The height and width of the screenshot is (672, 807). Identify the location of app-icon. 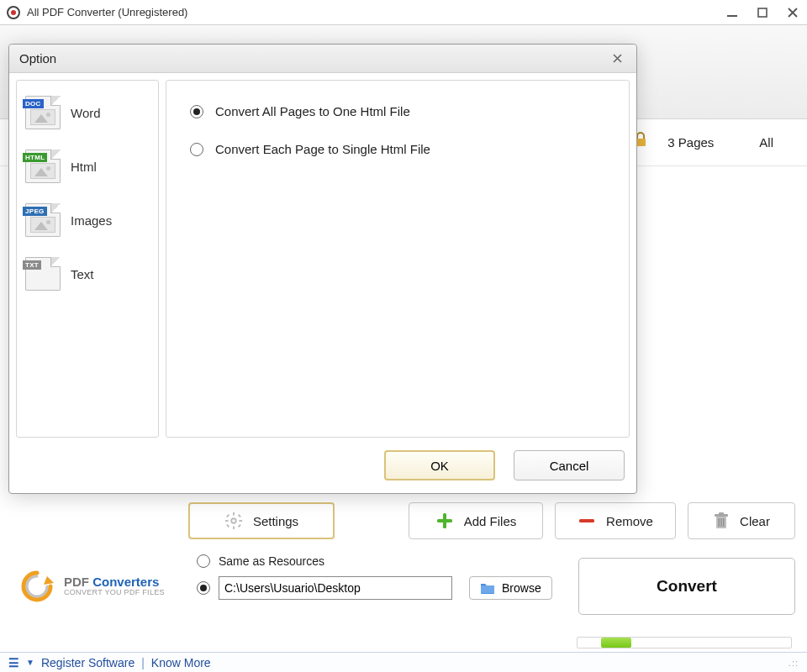
(13, 13).